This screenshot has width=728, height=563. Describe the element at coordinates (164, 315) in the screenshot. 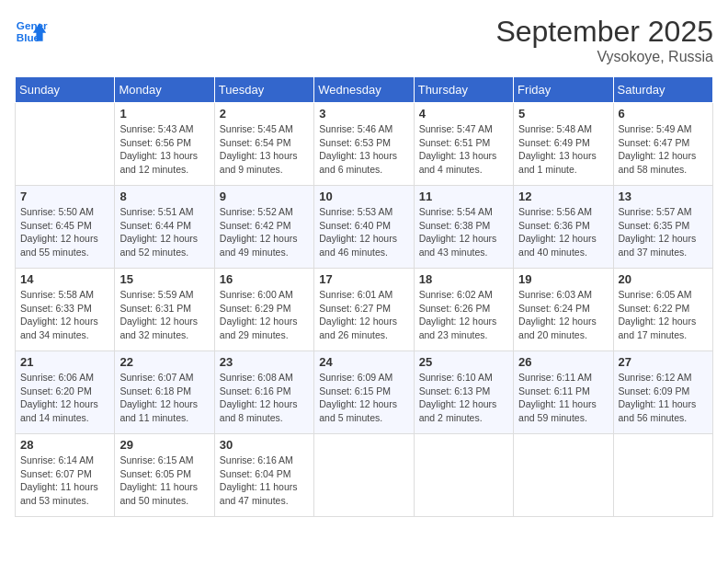

I see `day-info: Sunrise: 5:59 AM Sunset: 6:31 PM Dayligh…` at that location.